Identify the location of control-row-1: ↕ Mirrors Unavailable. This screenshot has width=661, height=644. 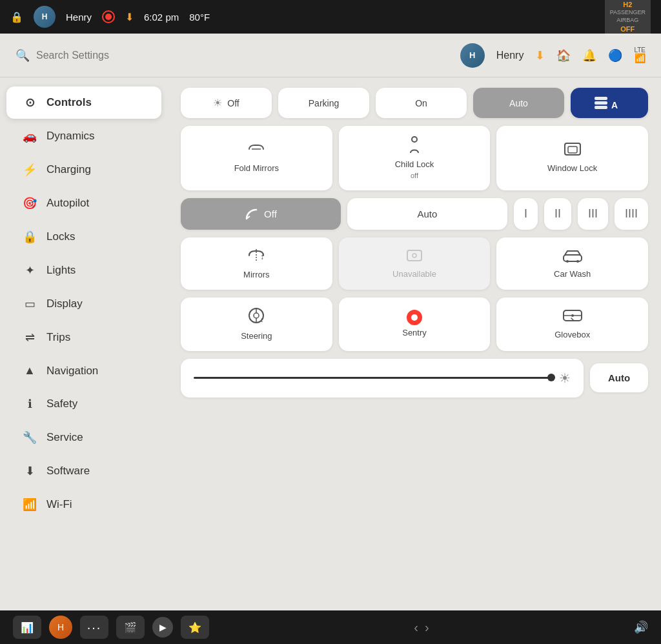
(414, 263).